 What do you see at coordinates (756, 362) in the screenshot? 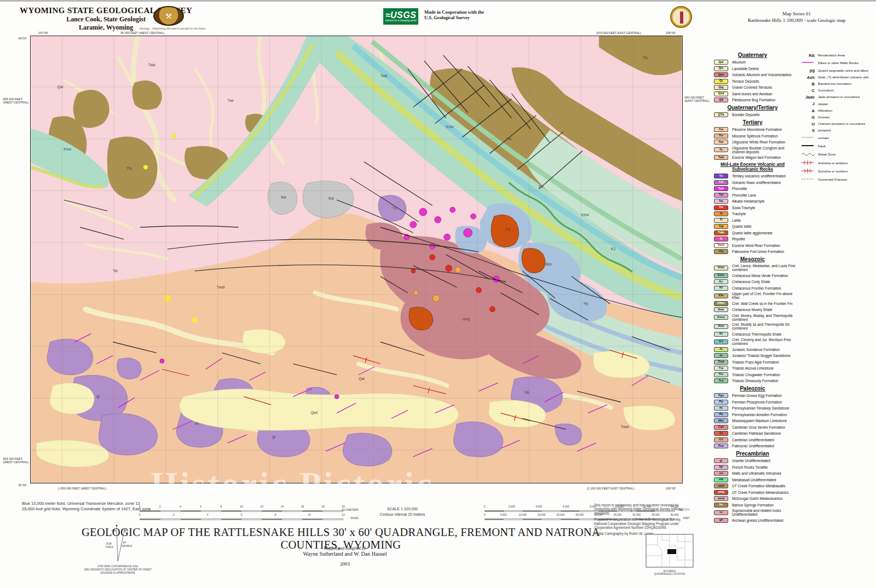
I see `legend-item-Trpa: TrpaTriassic Popo Agie Formation` at bounding box center [756, 362].